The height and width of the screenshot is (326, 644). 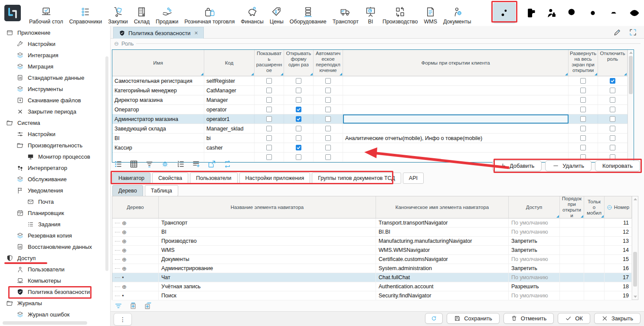 What do you see at coordinates (370, 110) in the screenshot?
I see `role-row: Операторoperator` at bounding box center [370, 110].